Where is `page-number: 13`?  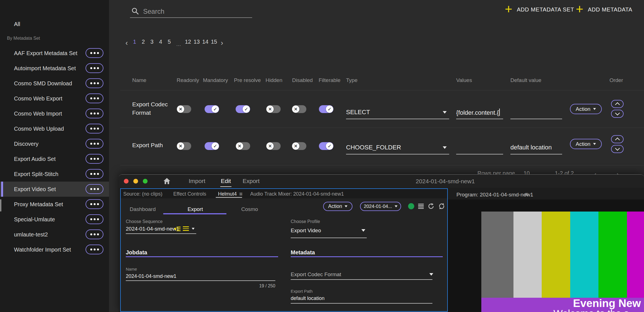 page-number: 13 is located at coordinates (197, 43).